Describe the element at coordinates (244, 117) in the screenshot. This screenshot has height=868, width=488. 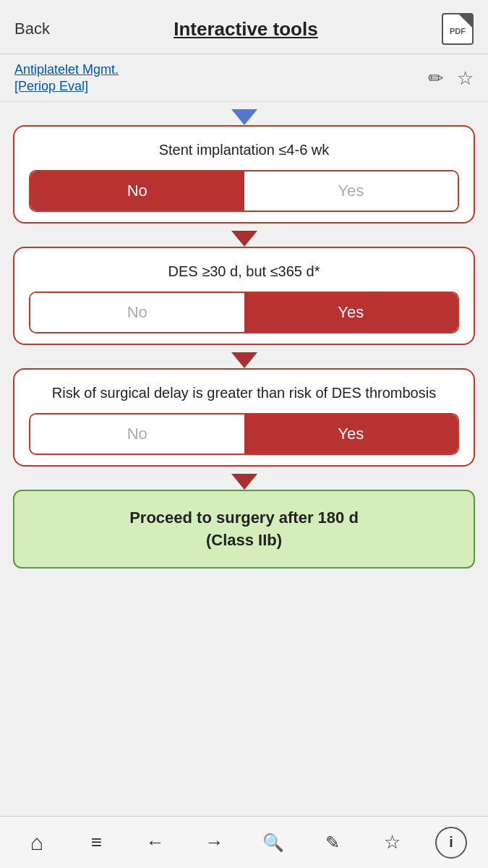
I see `top-arrow-icon` at that location.